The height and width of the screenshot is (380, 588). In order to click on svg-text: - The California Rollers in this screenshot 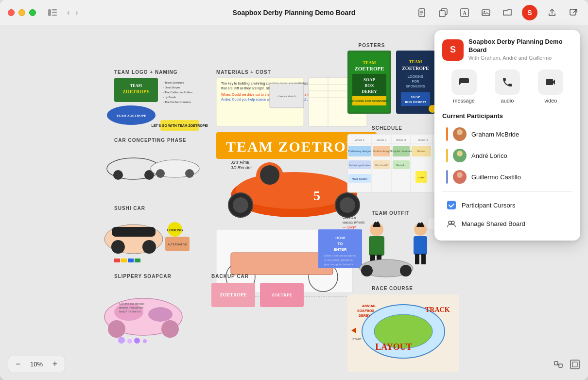, I will do `click(178, 92)`.